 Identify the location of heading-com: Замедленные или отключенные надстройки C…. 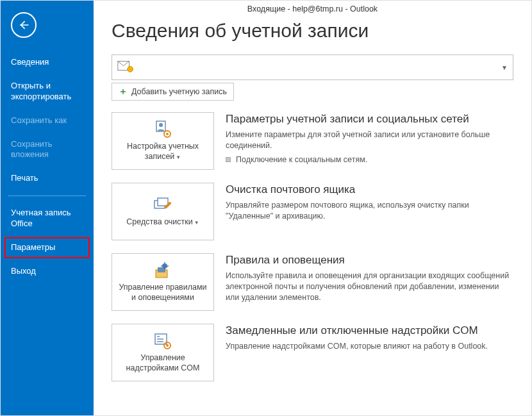
(369, 331).